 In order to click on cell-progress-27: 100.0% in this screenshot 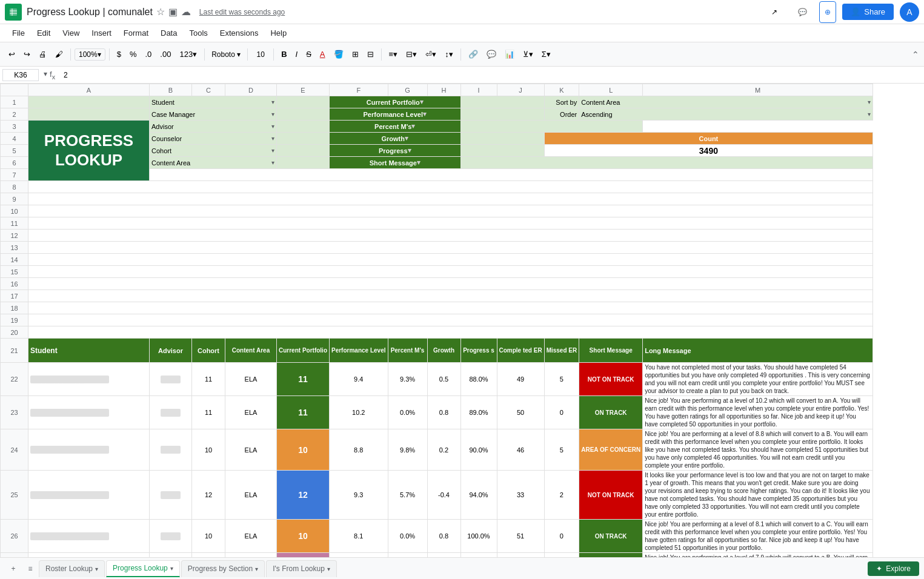, I will do `click(479, 555)`.